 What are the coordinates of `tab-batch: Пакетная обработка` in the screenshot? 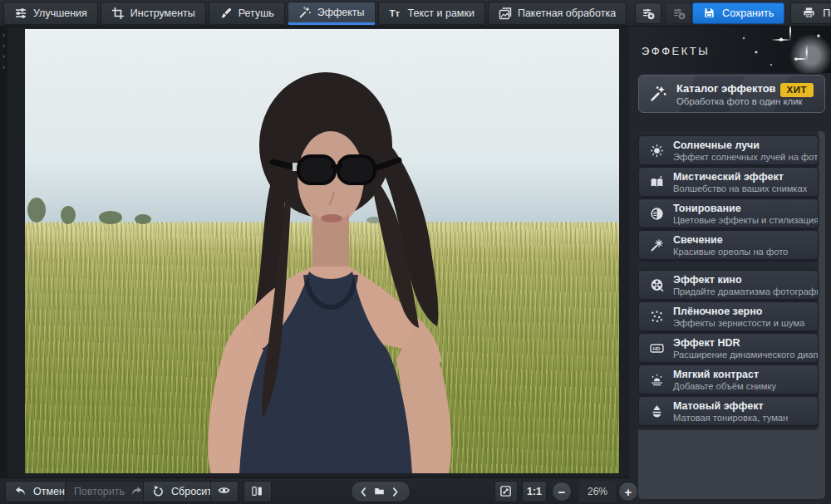 It's located at (557, 13).